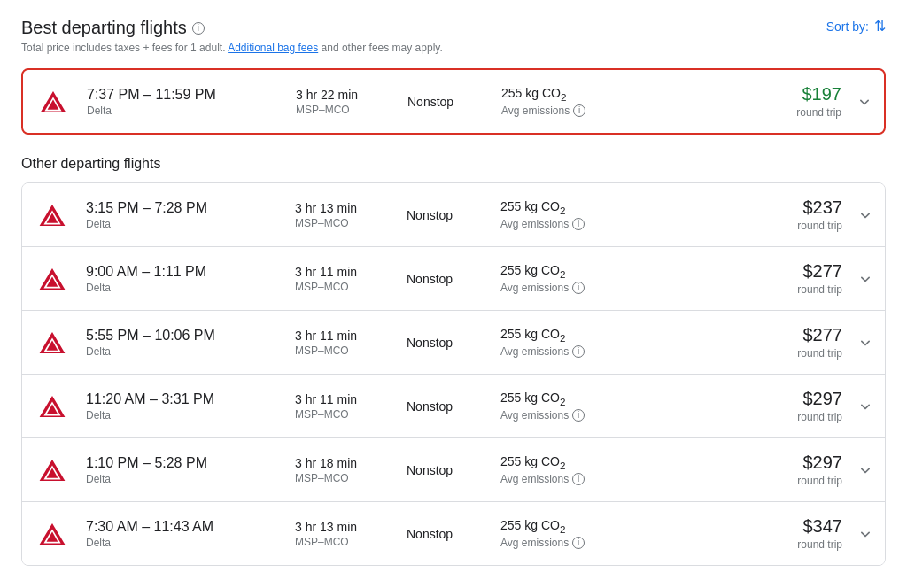  Describe the element at coordinates (856, 27) in the screenshot. I see `sort-by-control: Sort by: ⇅` at that location.